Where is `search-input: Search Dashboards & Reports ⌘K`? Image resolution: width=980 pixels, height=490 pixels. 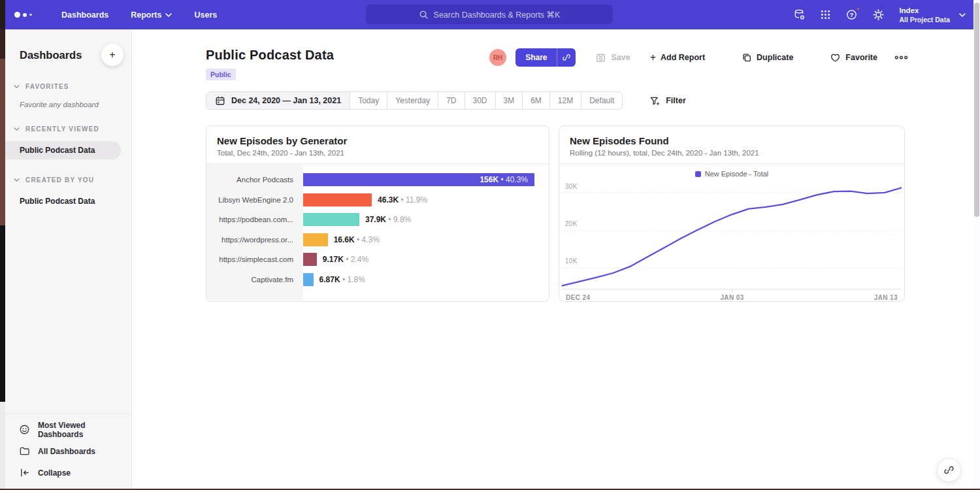
search-input: Search Dashboards & Reports ⌘K is located at coordinates (489, 14).